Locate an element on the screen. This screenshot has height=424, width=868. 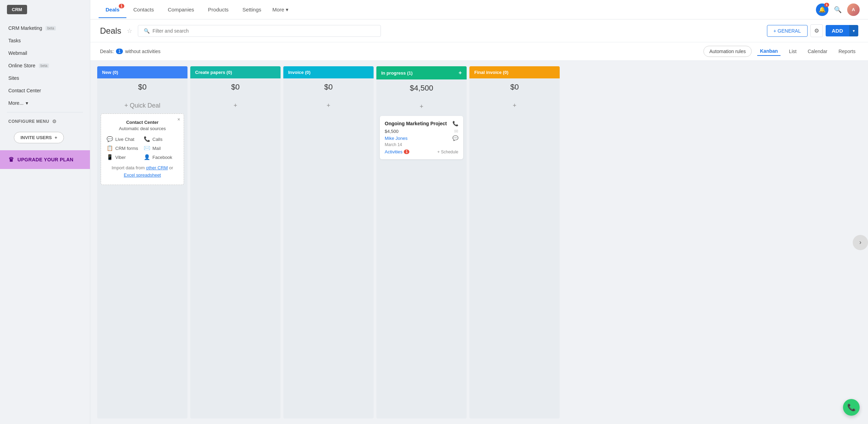
search-bar: 🔍 is located at coordinates (259, 31).